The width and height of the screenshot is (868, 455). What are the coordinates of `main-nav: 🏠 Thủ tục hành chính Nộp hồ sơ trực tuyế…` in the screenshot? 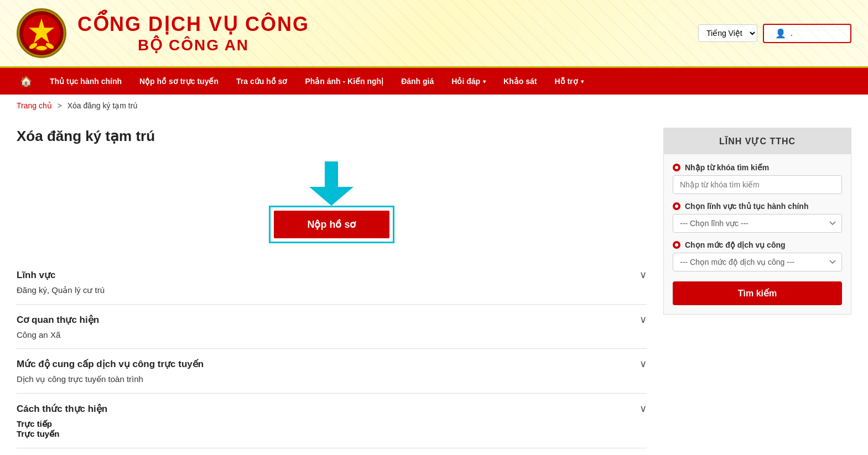 It's located at (434, 81).